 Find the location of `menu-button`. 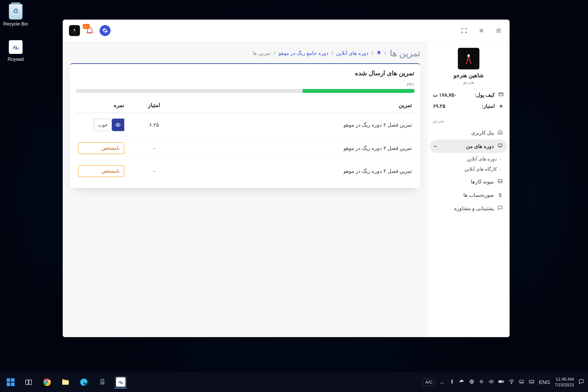

menu-button is located at coordinates (498, 30).